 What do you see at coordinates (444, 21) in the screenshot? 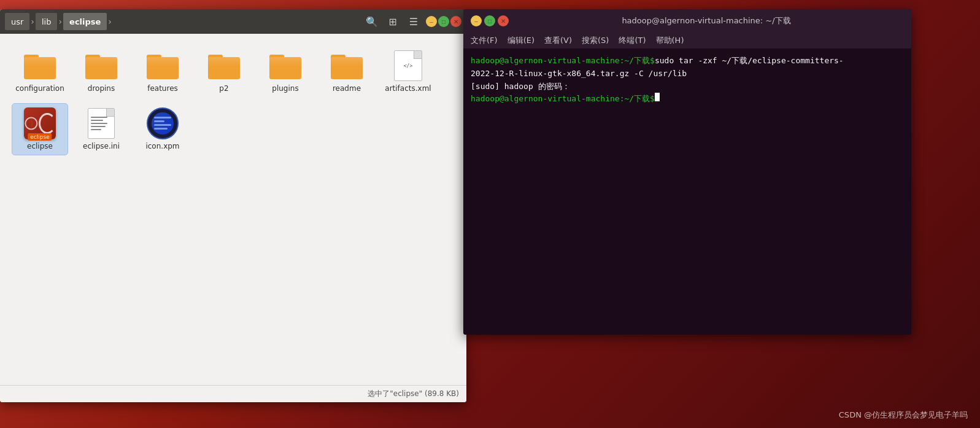
I see `maximize-button: □` at bounding box center [444, 21].